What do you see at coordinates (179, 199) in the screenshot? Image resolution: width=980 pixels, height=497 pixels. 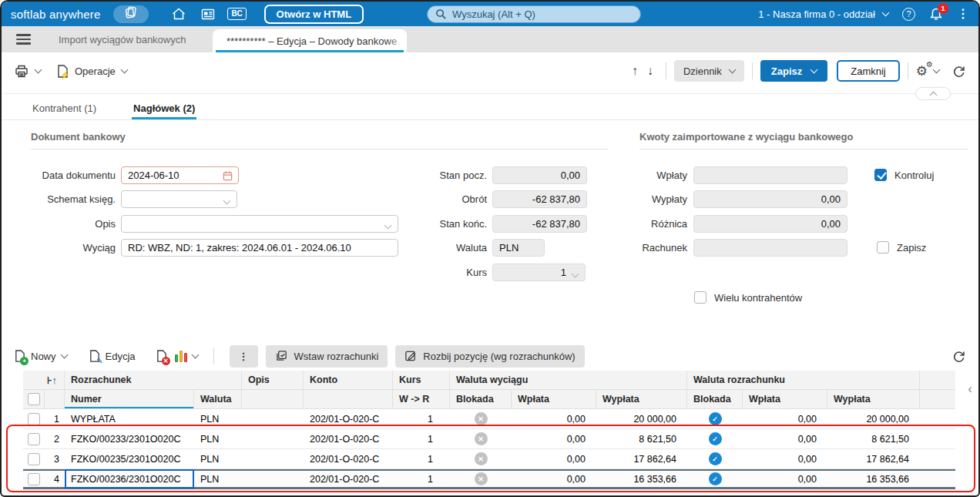 I see `schemat-dropdown` at bounding box center [179, 199].